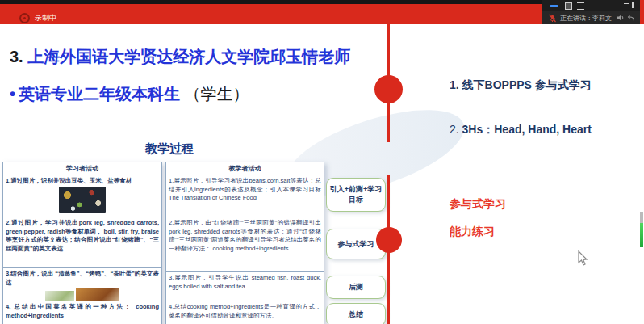  What do you see at coordinates (472, 232) in the screenshot?
I see `red-note-ability-practice: 能力练习` at bounding box center [472, 232].